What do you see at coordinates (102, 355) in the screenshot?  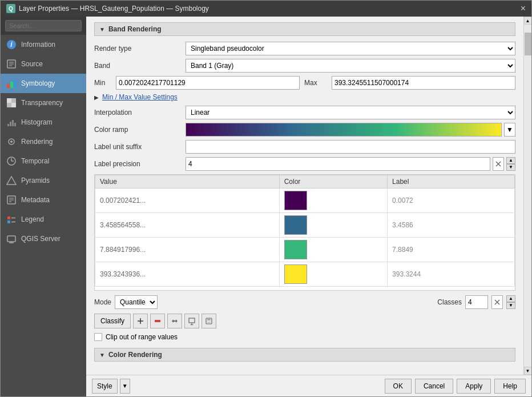 I see `color-rendering-arrow: ▼` at bounding box center [102, 355].